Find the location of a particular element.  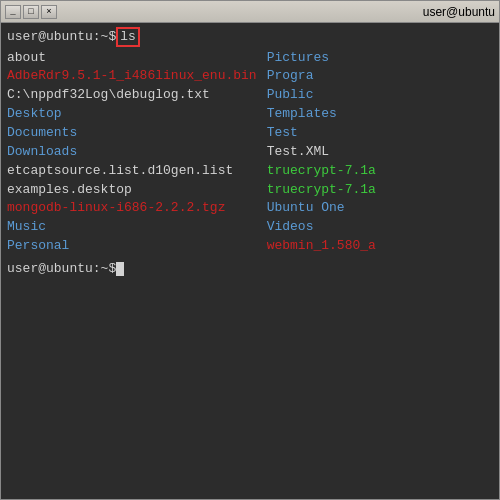

list-item: Documents is located at coordinates (132, 134).